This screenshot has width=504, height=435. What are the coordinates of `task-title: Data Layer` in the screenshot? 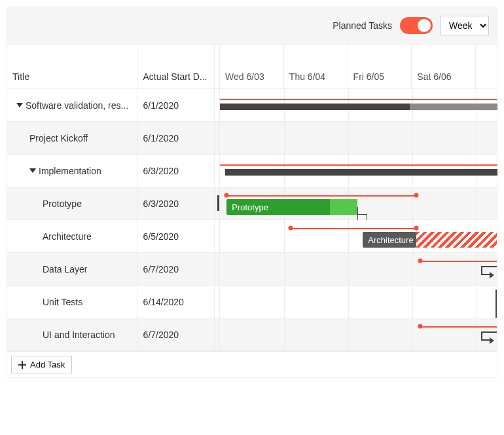 It's located at (65, 269).